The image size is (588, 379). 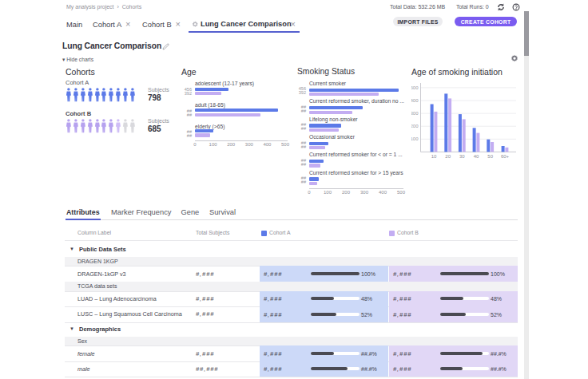 I want to click on svg-text: 10, so click(x=435, y=156).